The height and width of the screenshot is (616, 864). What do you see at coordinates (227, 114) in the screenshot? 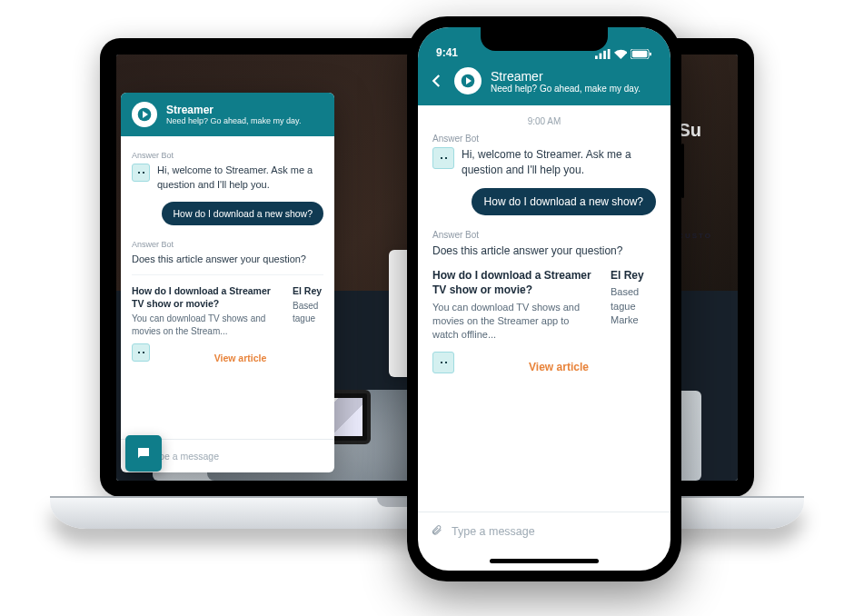
I see `chat-header: Streamer Need help? Go ahead, make my da…` at bounding box center [227, 114].